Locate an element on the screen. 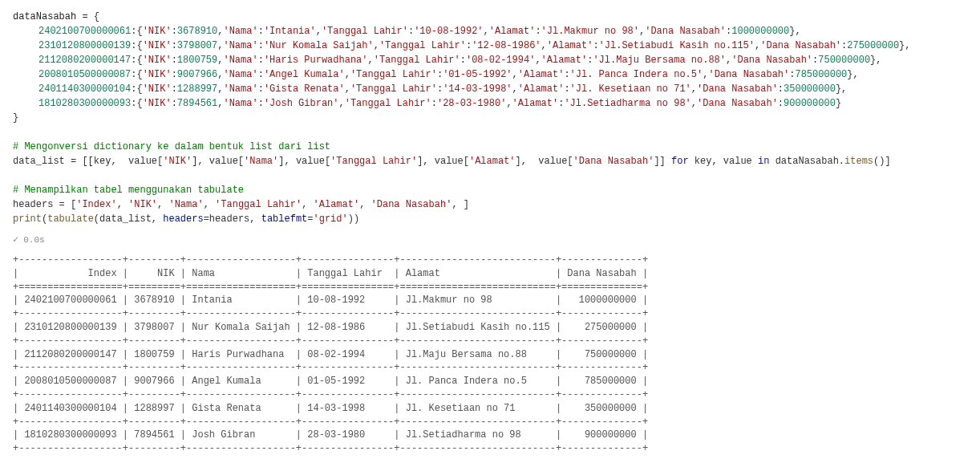 The width and height of the screenshot is (980, 459). code-line: 2401140300000104:{'NIK':1288997,'Nama':'… is located at coordinates (490, 89).